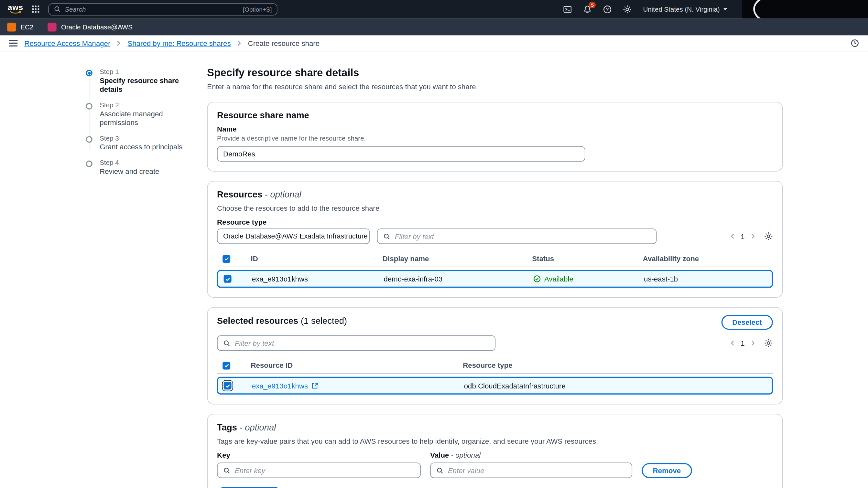  I want to click on name-card-title: Resource share name, so click(495, 116).